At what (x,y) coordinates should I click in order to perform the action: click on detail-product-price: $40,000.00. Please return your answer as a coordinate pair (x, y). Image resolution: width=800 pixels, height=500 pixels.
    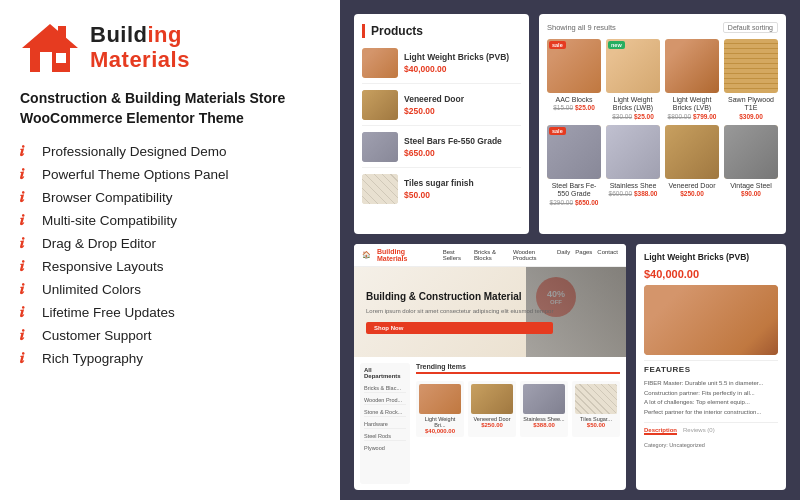
    Looking at the image, I should click on (711, 274).